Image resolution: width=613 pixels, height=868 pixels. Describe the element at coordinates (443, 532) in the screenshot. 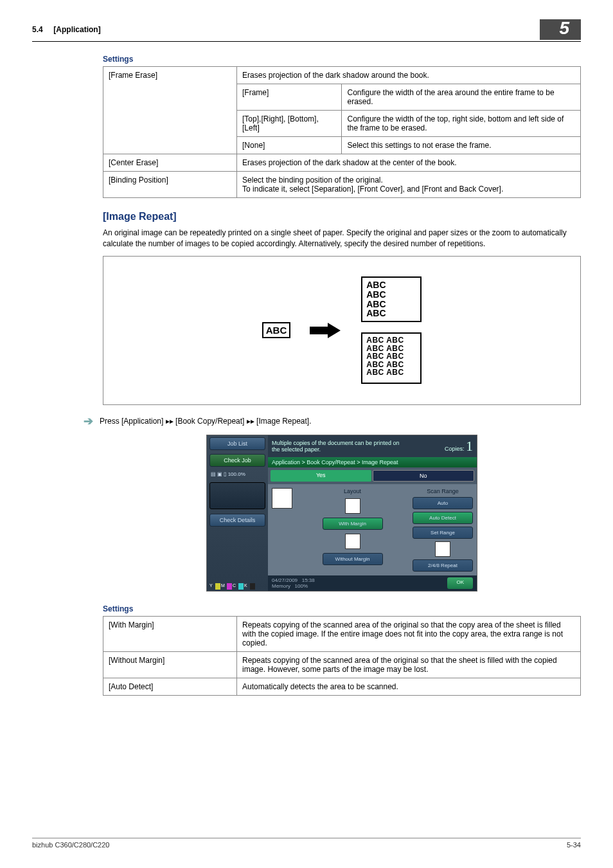

I see `set-range-button: Set Range` at that location.